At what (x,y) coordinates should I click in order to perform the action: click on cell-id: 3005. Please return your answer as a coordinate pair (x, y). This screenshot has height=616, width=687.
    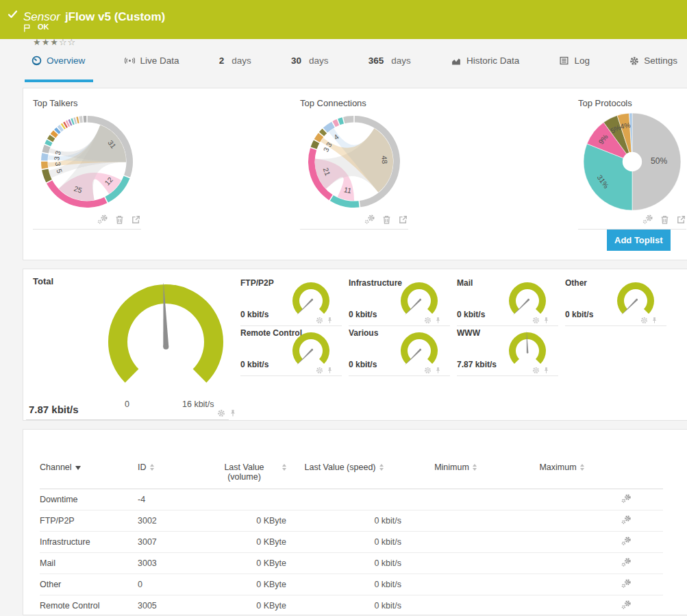
    Looking at the image, I should click on (174, 606).